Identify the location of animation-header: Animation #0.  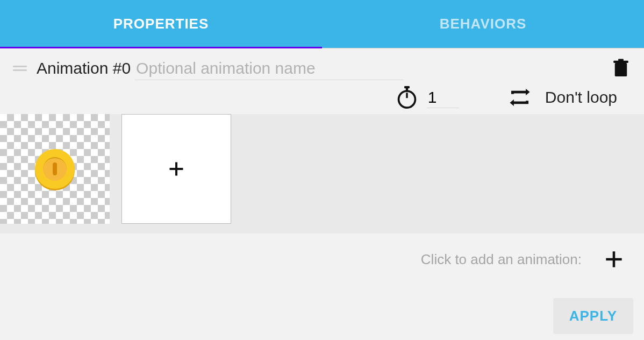
(322, 67).